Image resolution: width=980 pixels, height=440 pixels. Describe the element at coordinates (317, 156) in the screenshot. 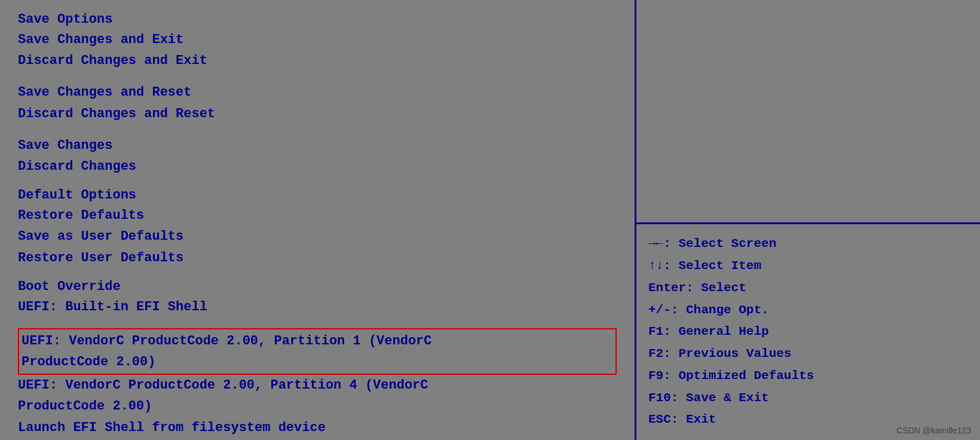

I see `changes-group: Save Changes Discard Changes` at that location.